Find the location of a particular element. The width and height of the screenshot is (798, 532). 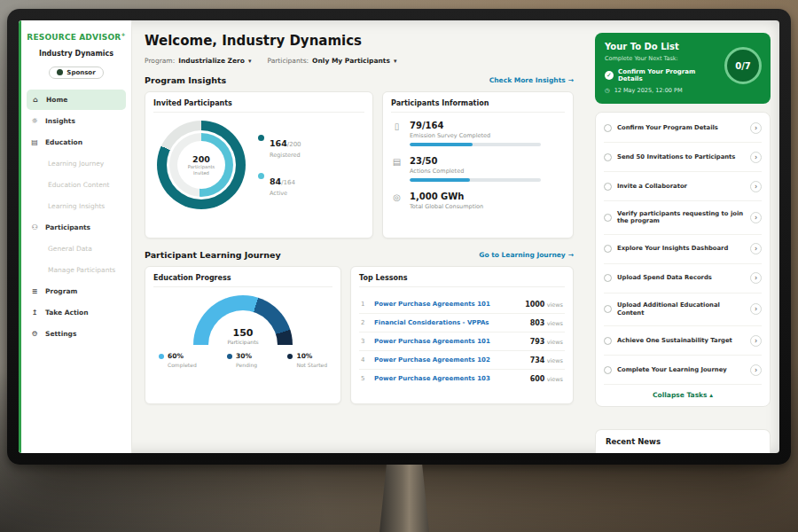

sidebar-item: Manage Participants is located at coordinates (76, 270).